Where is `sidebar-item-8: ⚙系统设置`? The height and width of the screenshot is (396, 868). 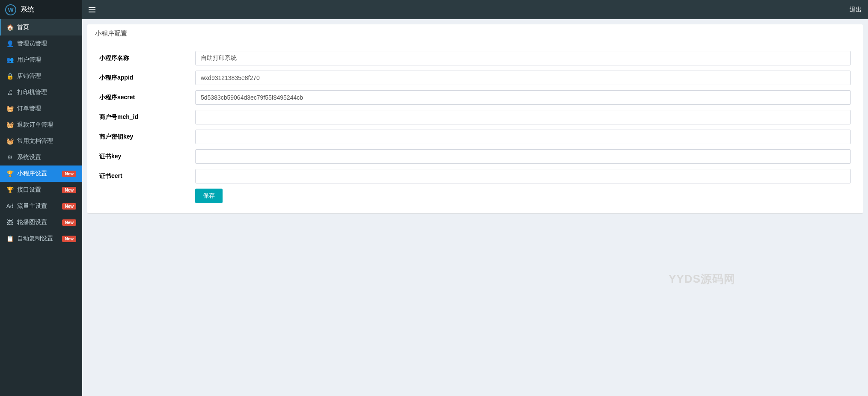 sidebar-item-8: ⚙系统设置 is located at coordinates (41, 157).